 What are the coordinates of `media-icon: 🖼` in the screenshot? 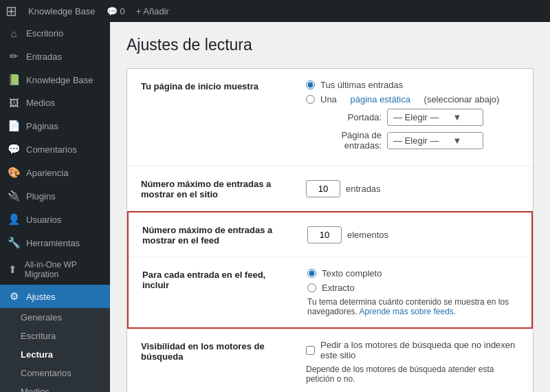 It's located at (14, 103).